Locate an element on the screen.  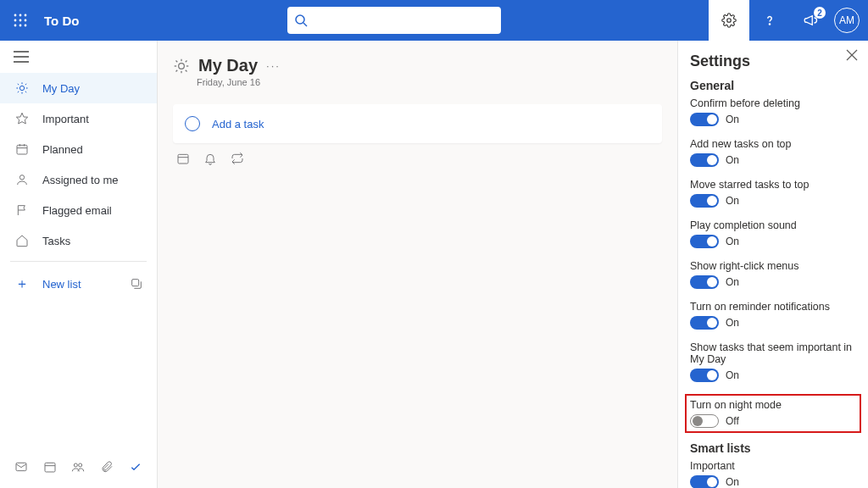
search-icon is located at coordinates (301, 20).